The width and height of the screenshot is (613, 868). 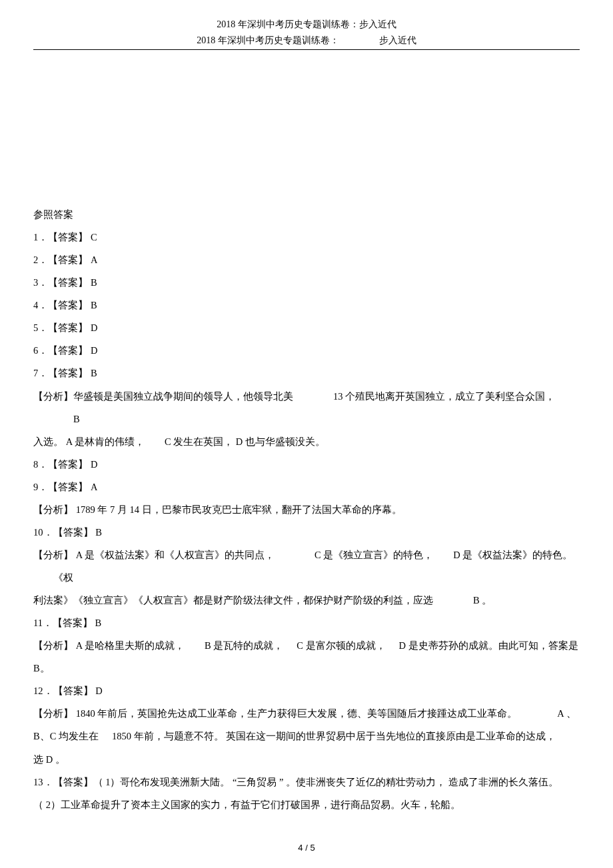 What do you see at coordinates (306, 566) in the screenshot?
I see `answer-10-explanation-line1: 【分析】 A 是《权益法案》和《人权宣言》的共同点，C 是《独立宣言》的特色，D…` at bounding box center [306, 566].